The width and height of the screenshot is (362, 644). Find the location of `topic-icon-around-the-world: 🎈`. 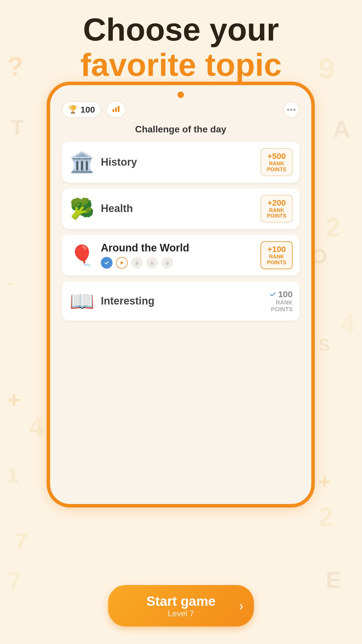

topic-icon-around-the-world: 🎈 is located at coordinates (82, 255).